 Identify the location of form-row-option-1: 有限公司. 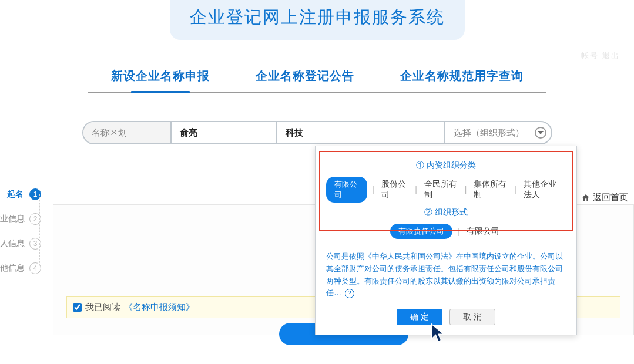
(483, 231).